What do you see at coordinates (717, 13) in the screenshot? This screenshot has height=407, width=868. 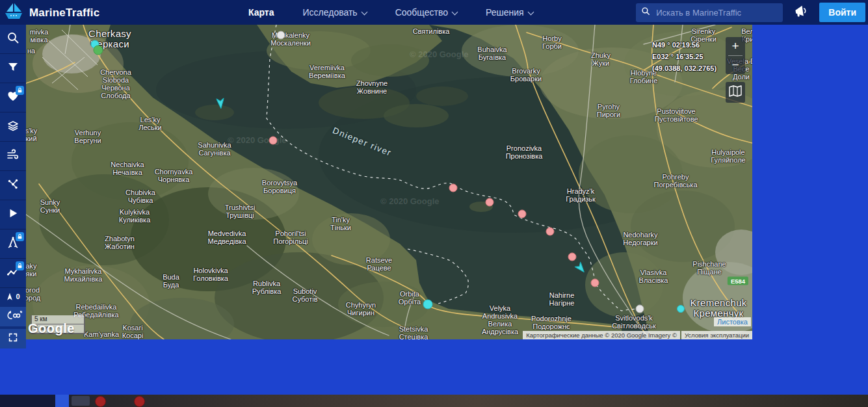 I see `search-input` at bounding box center [717, 13].